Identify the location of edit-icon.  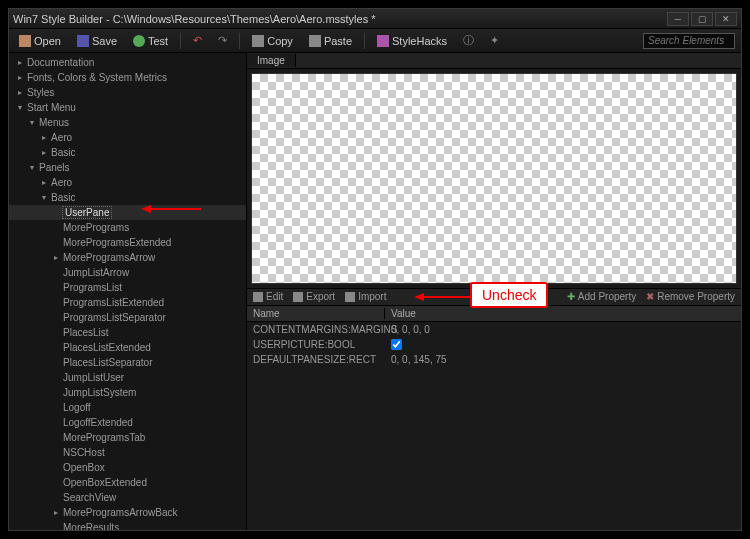
(258, 297).